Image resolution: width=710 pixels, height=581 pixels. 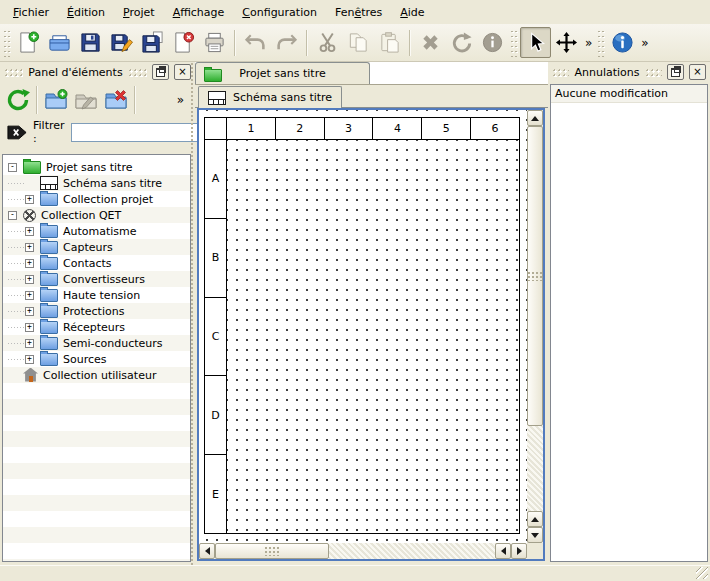 What do you see at coordinates (96, 231) in the screenshot?
I see `tree-item: + Automatisme` at bounding box center [96, 231].